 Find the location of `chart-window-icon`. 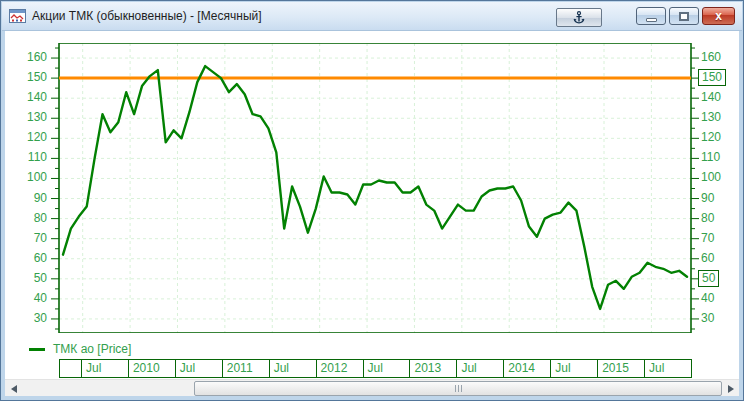

chart-window-icon is located at coordinates (18, 16).